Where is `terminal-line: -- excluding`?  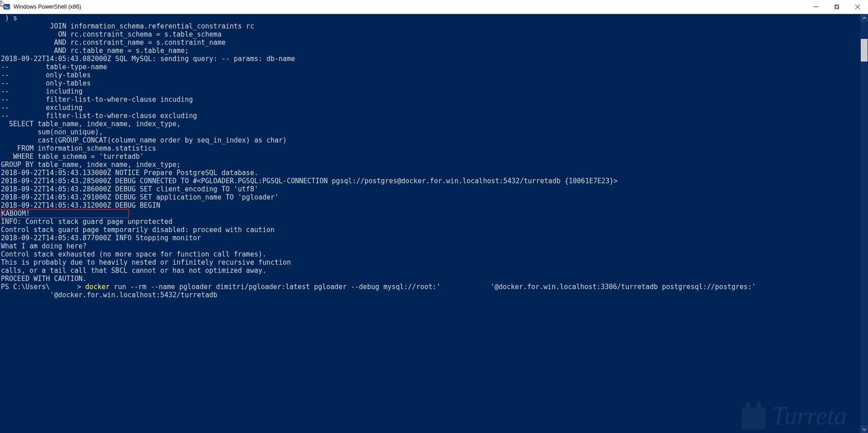 terminal-line: -- excluding is located at coordinates (431, 108).